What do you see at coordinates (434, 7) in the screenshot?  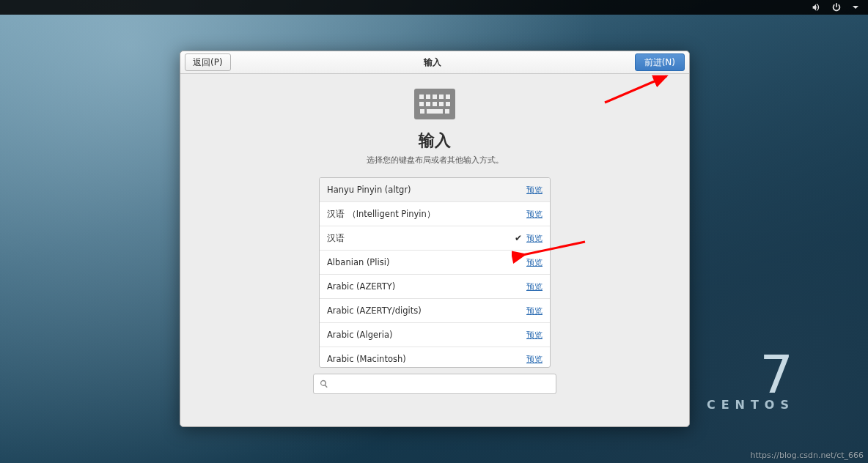 I see `top-panel` at bounding box center [434, 7].